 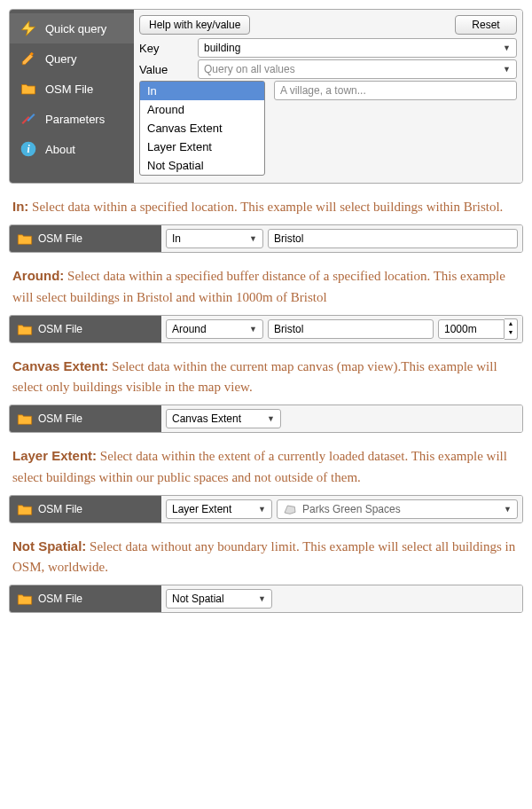 I want to click on spatial-value: In, so click(x=176, y=239).